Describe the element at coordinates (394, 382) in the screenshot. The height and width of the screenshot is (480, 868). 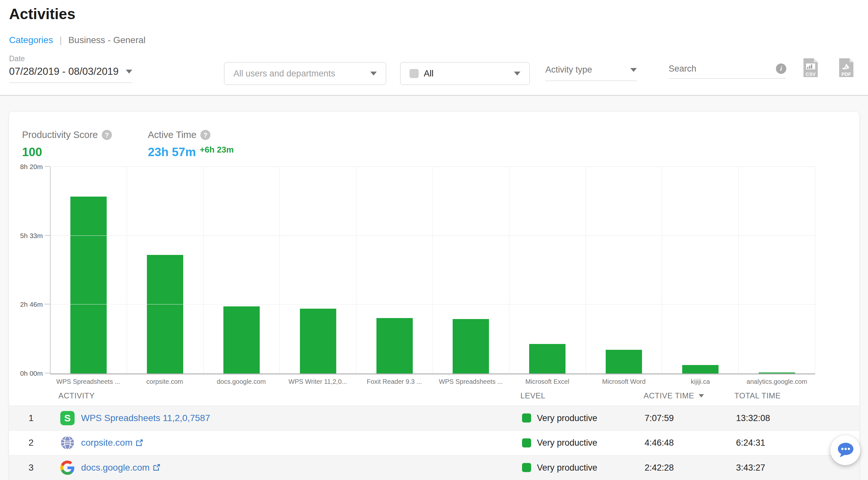
I see `x-axis-label: Foxit Reader 9.3 ...` at that location.